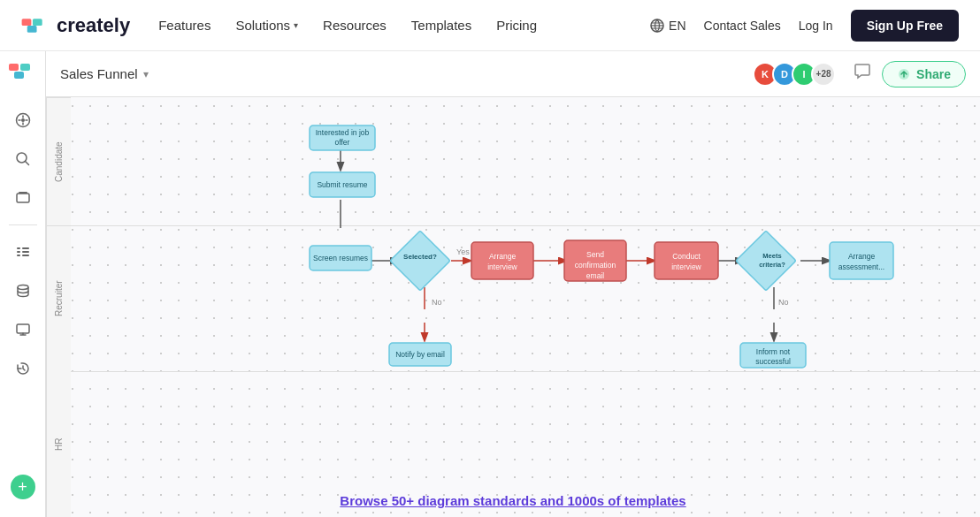 The image size is (980, 517). What do you see at coordinates (815, 26) in the screenshot?
I see `login-button: Log In` at bounding box center [815, 26].